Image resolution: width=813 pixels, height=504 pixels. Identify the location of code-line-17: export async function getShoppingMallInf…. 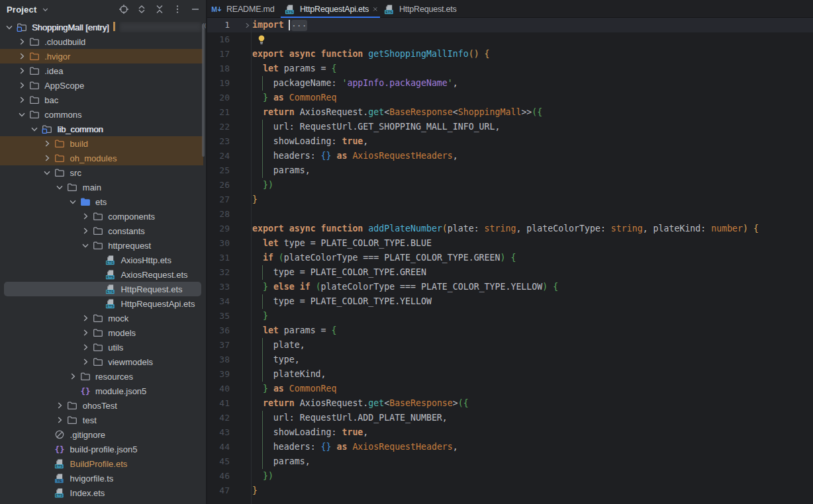
(371, 54).